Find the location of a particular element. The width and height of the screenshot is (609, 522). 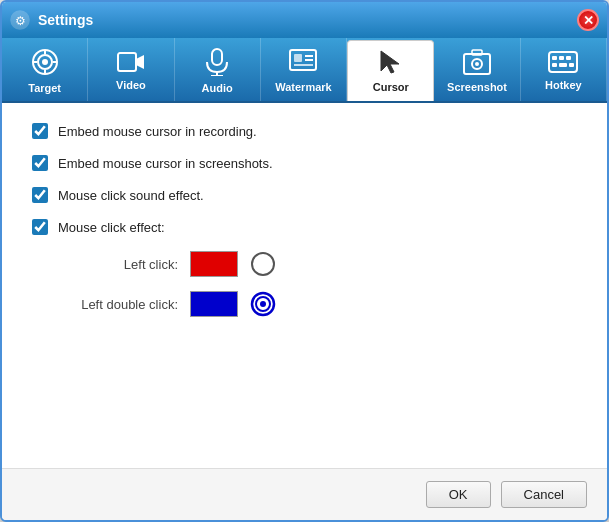

tab-audio: Audio is located at coordinates (218, 70).